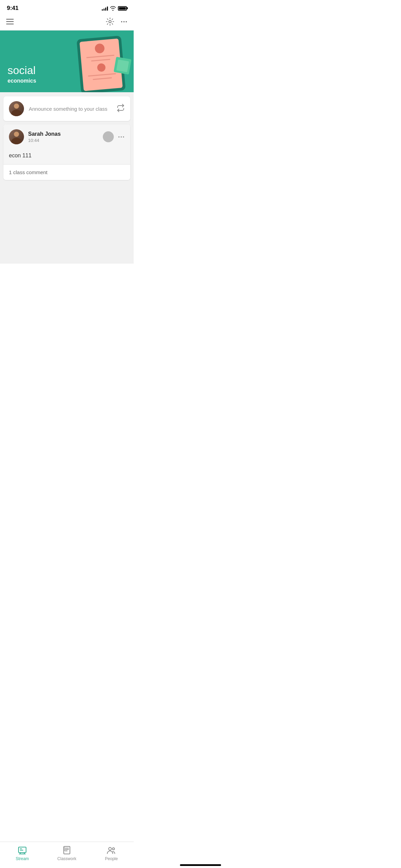  What do you see at coordinates (67, 109) in the screenshot?
I see `announce-card: Announce something to your class` at bounding box center [67, 109].